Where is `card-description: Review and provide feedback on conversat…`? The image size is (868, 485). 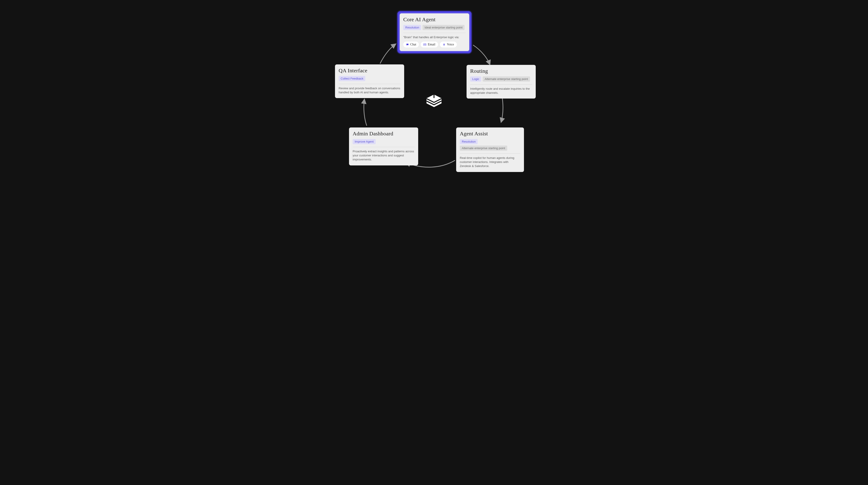 card-description: Review and provide feedback on conversat… is located at coordinates (370, 90).